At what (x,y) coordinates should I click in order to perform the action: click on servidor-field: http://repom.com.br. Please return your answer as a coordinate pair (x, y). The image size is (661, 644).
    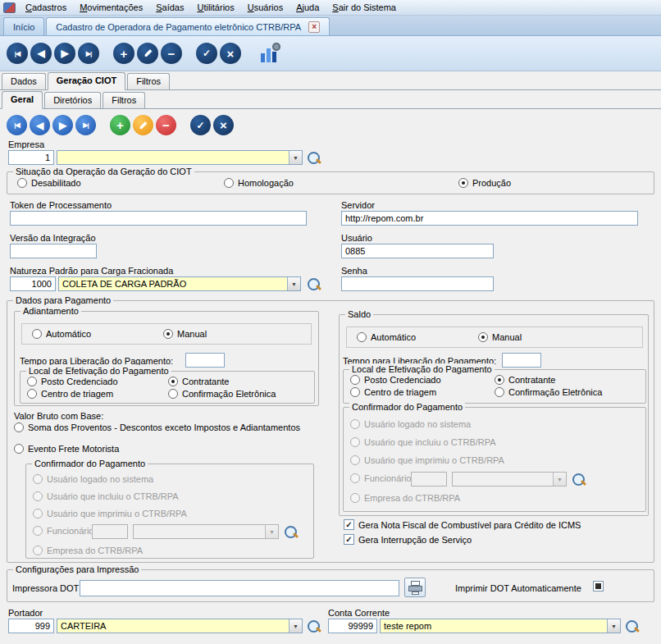
    Looking at the image, I should click on (490, 218).